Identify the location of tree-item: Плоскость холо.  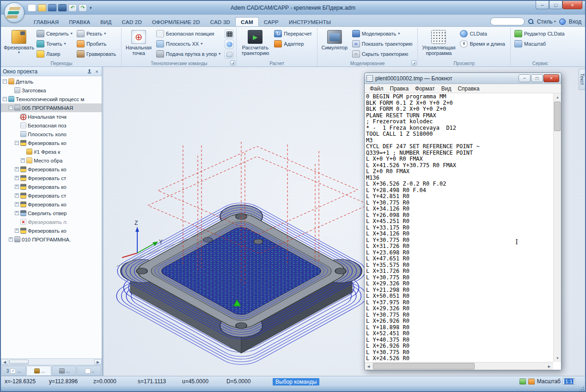
(51, 134).